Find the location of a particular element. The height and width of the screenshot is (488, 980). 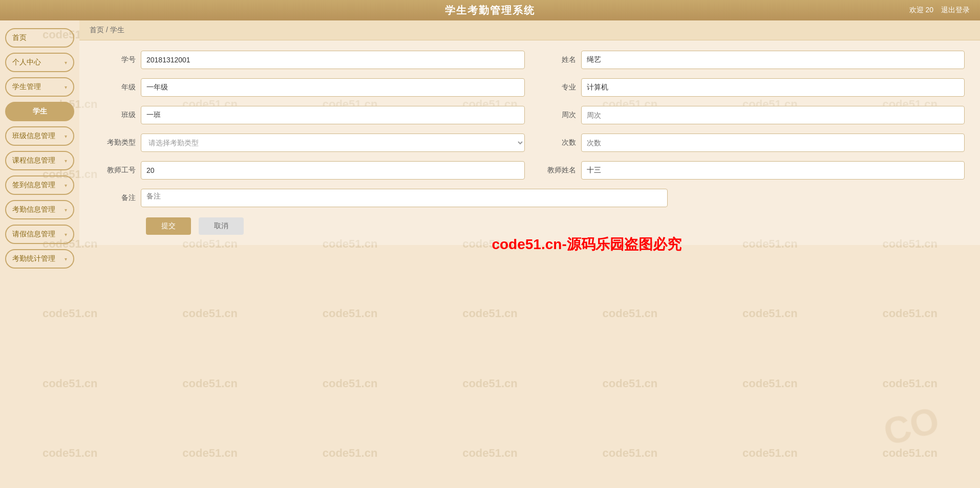

stats-mgmt-label: 考勤统计管理 is located at coordinates (34, 259).